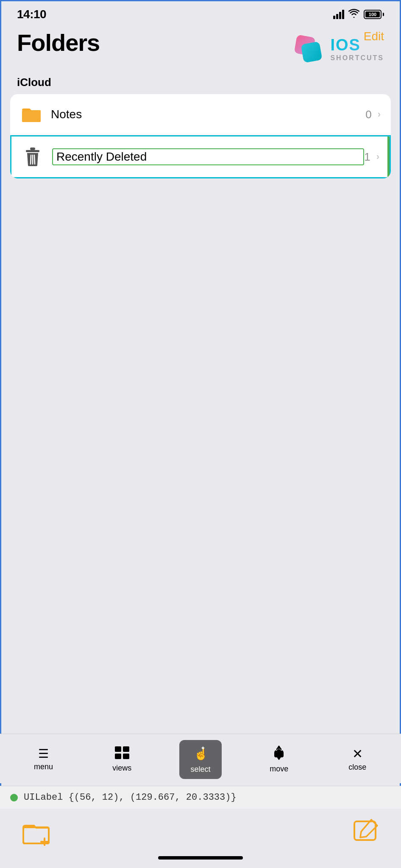 Image resolution: width=401 pixels, height=868 pixels. Describe the element at coordinates (200, 13) in the screenshot. I see `status-bar: 14:10 100` at that location.